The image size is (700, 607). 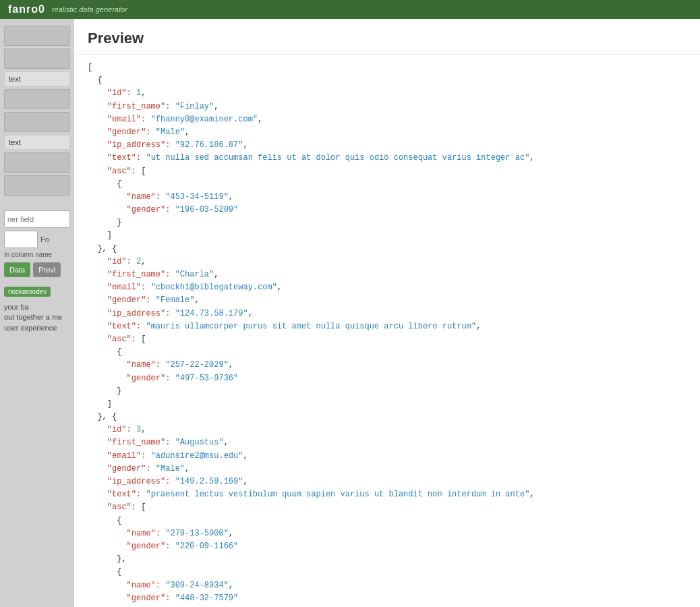 I want to click on generate-button: Data, so click(x=18, y=270).